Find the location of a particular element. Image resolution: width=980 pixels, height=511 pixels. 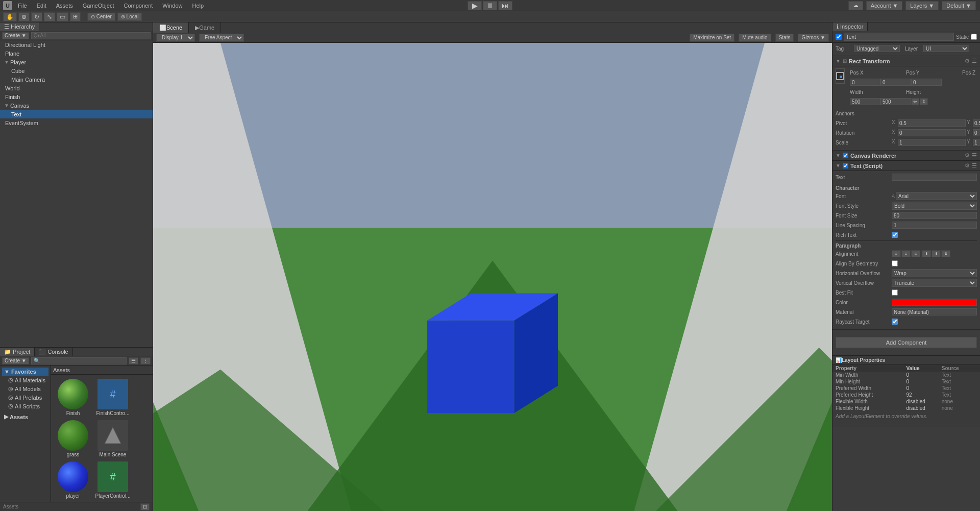

account-button: Account ▼ is located at coordinates (885, 6).